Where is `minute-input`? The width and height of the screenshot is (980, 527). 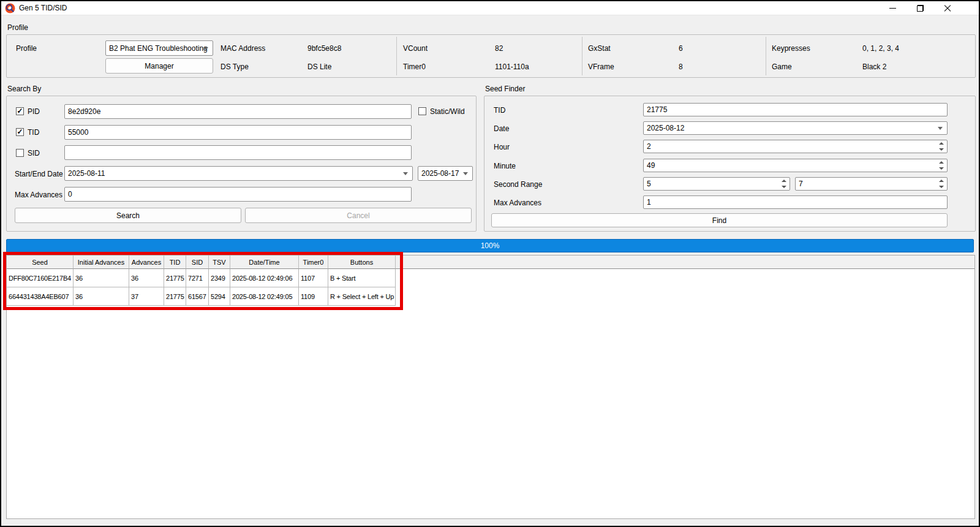
minute-input is located at coordinates (790, 165).